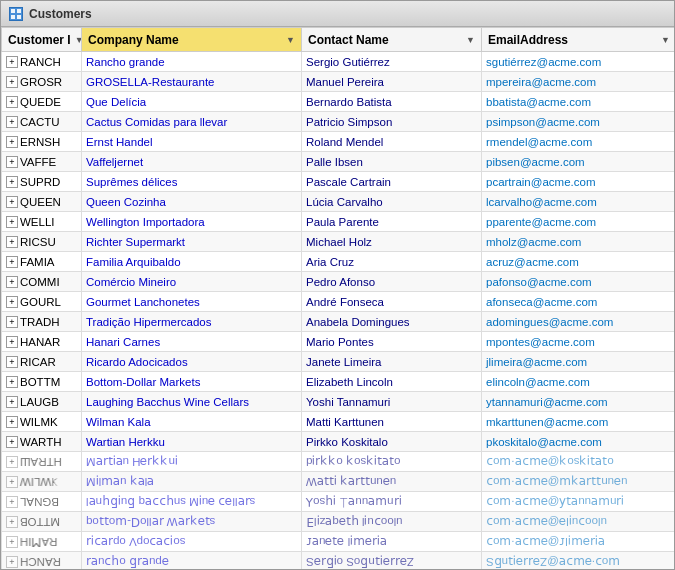  What do you see at coordinates (578, 522) in the screenshot?
I see `cell-email: ulooɔuᴉlǝ@ǝɯɔɐ·ɯoɔ` at bounding box center [578, 522].